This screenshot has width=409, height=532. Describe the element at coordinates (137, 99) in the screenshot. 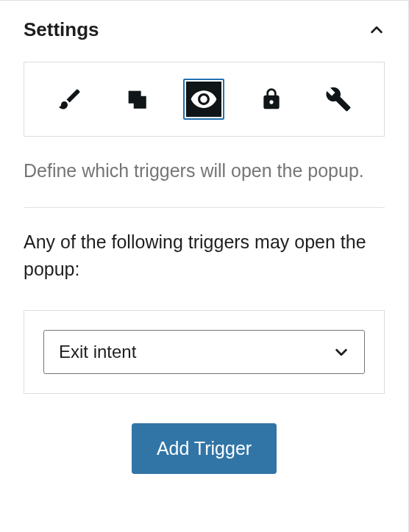

I see `layers-icon` at that location.